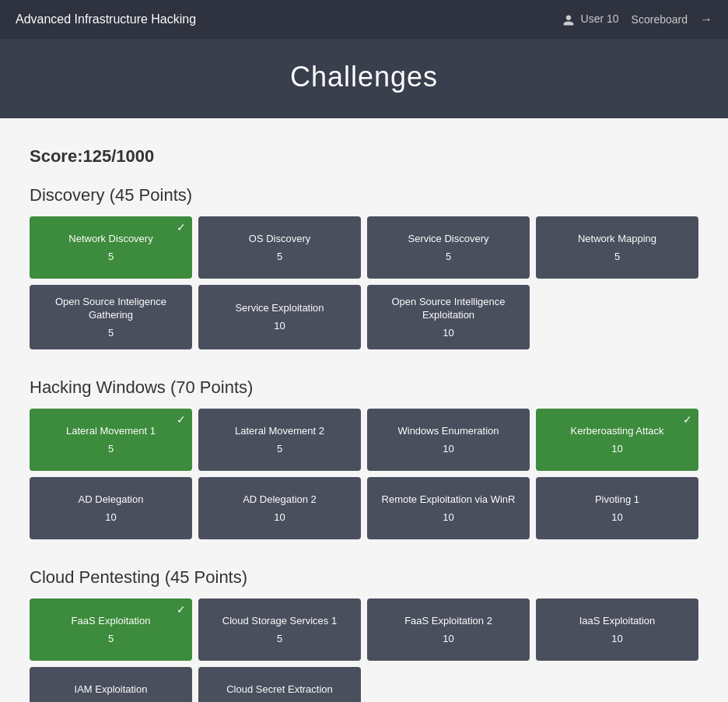  I want to click on logout-icon: →, so click(706, 19).